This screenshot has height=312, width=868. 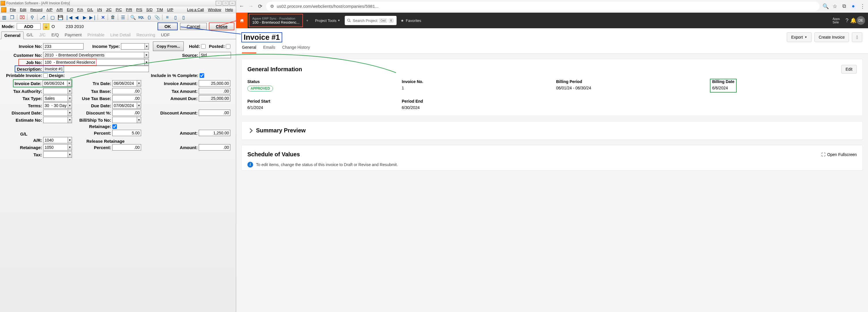 What do you see at coordinates (260, 6) in the screenshot?
I see `reload-icon: ⟳` at bounding box center [260, 6].